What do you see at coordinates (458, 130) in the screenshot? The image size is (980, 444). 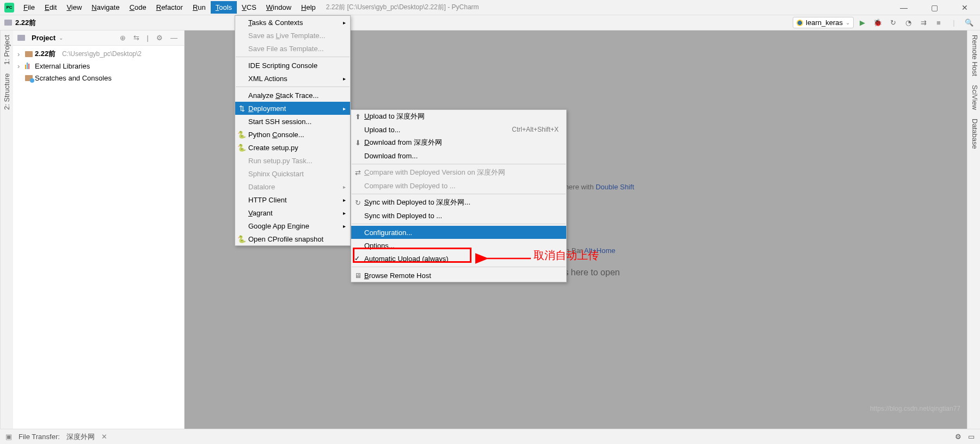 I see `deploy-item-upload-to: Upload to...Ctrl+Alt+Shift+X` at bounding box center [458, 130].